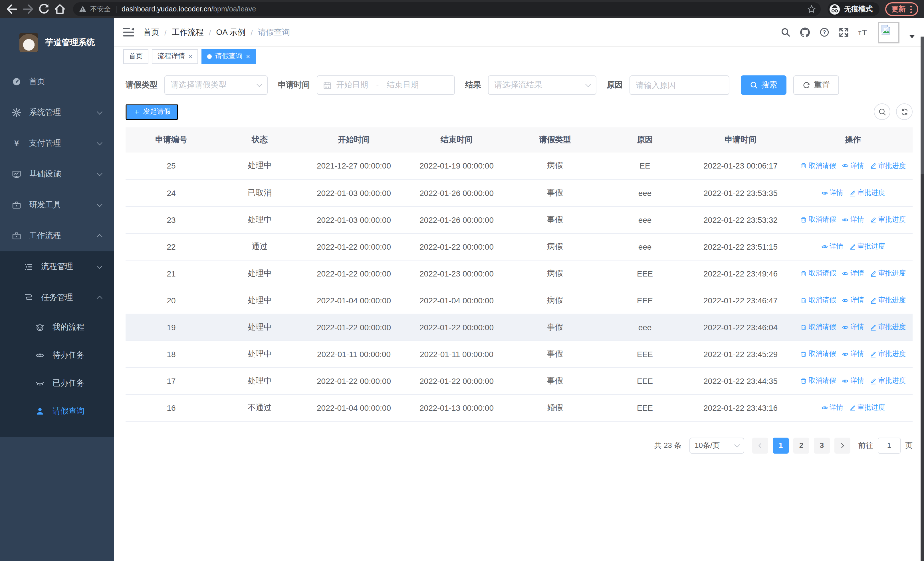  What do you see at coordinates (863, 32) in the screenshot?
I see `font-size-icon: TT` at bounding box center [863, 32].